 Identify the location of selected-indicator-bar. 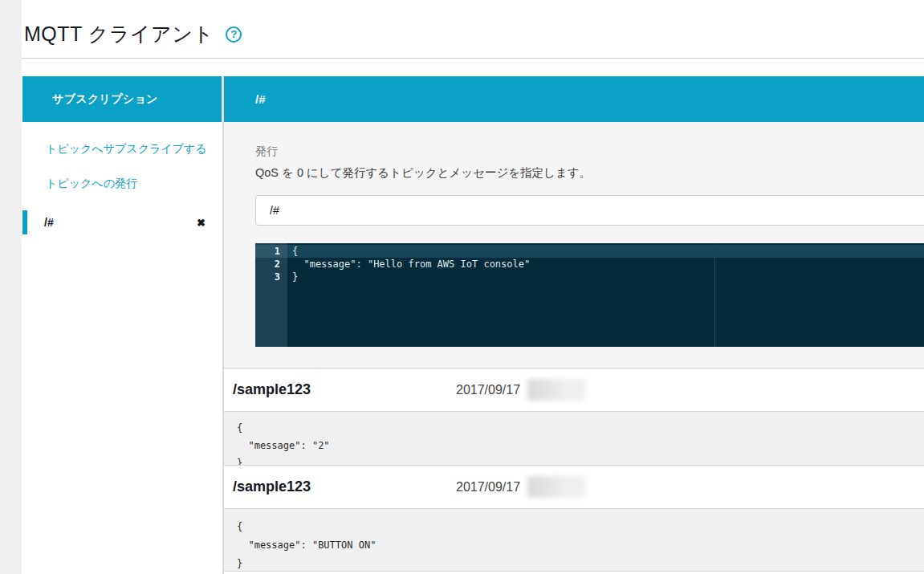
(25, 222).